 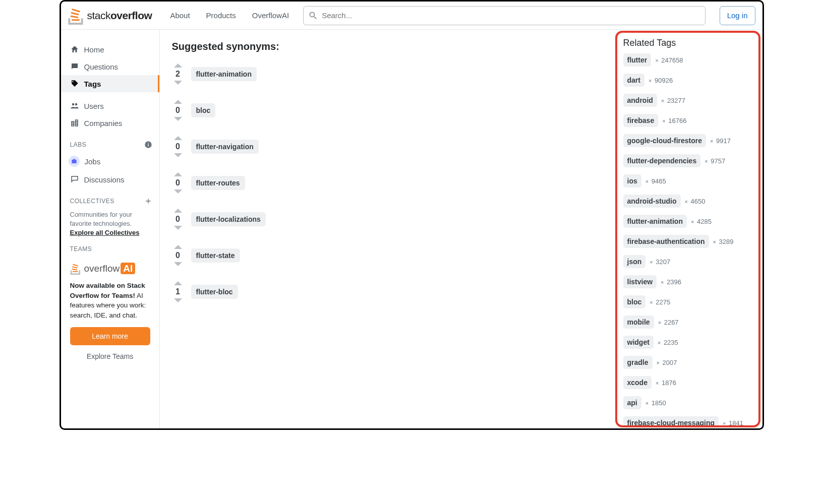 I want to click on related-tag: firebase, so click(x=641, y=120).